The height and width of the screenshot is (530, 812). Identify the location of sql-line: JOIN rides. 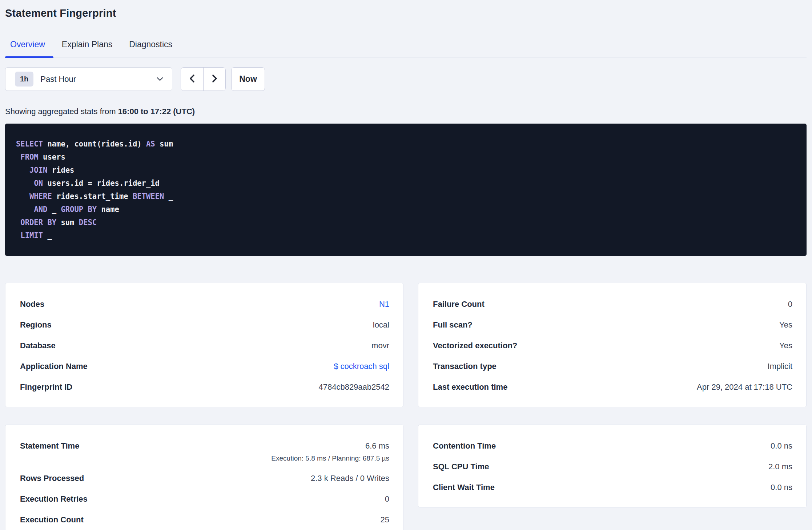
(406, 170).